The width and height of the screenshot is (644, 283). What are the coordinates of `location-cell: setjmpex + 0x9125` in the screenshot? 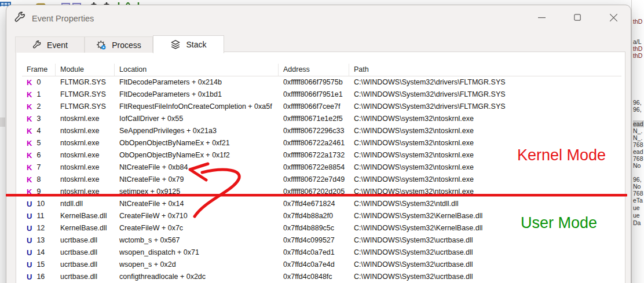 It's located at (197, 192).